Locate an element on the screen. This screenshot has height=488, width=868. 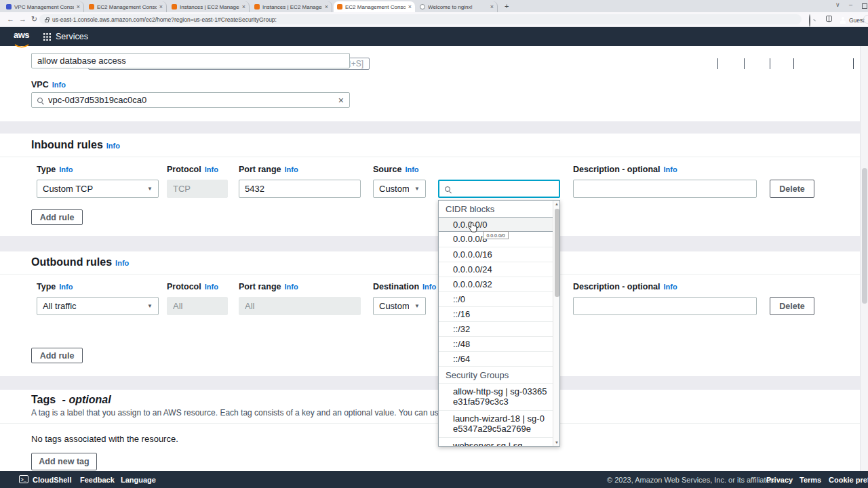
inbound-source-select: Custom ▼ is located at coordinates (399, 188).